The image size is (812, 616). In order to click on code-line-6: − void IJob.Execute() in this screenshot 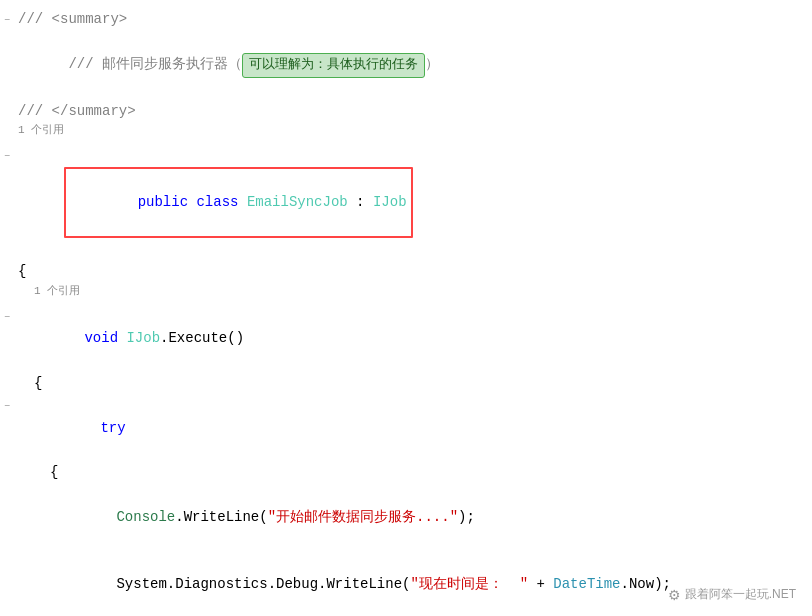, I will do `click(406, 338)`.